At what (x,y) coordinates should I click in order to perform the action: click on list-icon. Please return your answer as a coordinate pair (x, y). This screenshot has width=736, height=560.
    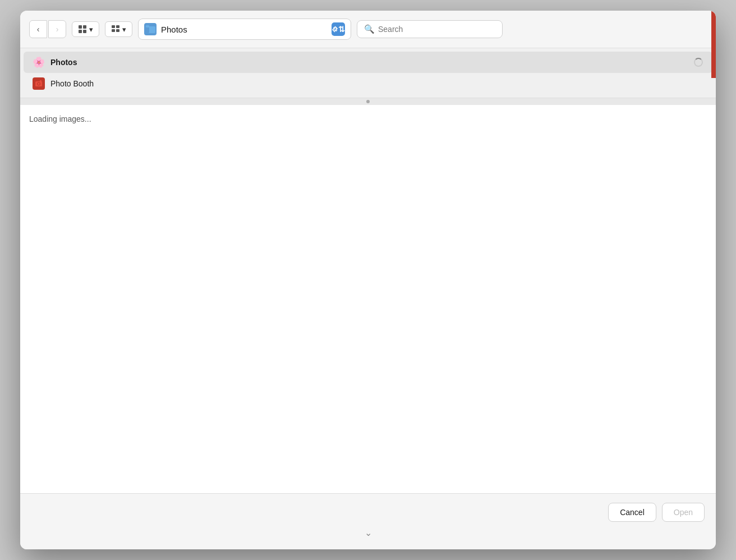
    Looking at the image, I should click on (116, 29).